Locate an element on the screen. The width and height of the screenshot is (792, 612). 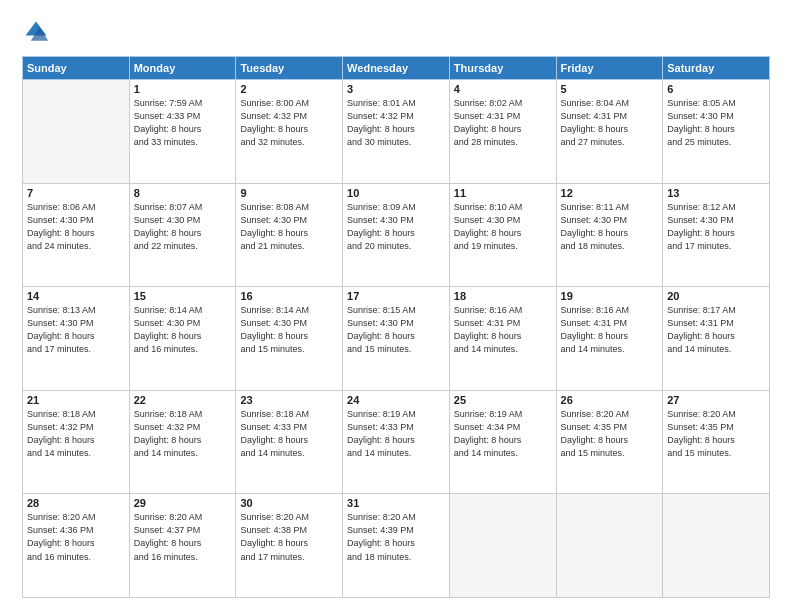
day-info: Sunrise: 8:13 AM Sunset: 4:30 PM Dayligh… is located at coordinates (76, 330).